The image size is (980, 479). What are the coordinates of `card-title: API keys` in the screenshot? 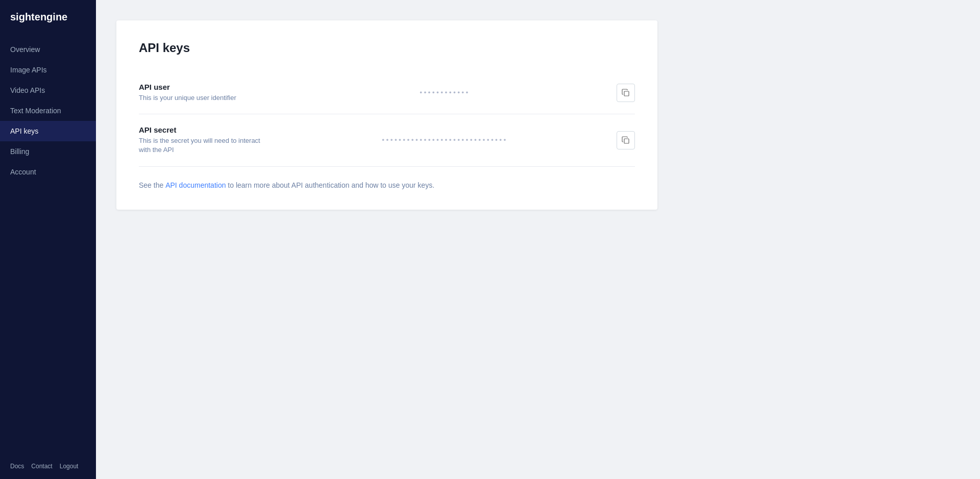 It's located at (387, 48).